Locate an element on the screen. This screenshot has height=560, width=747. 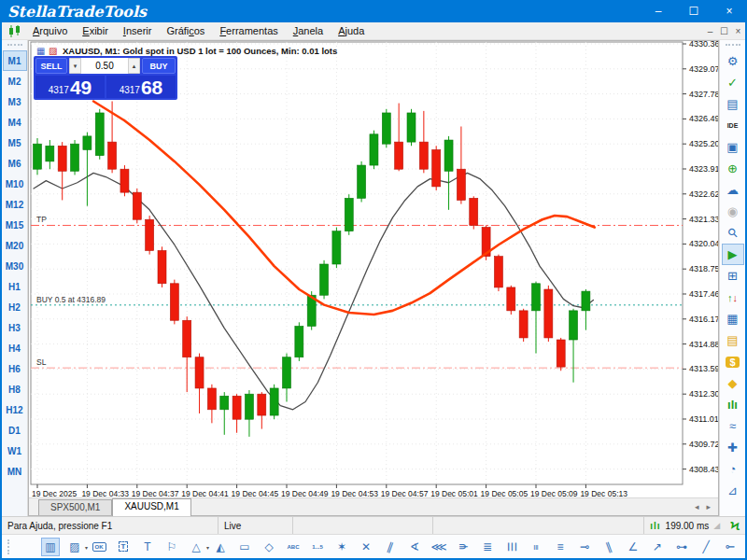
zigzag-icon: Ϟ is located at coordinates (735, 526).